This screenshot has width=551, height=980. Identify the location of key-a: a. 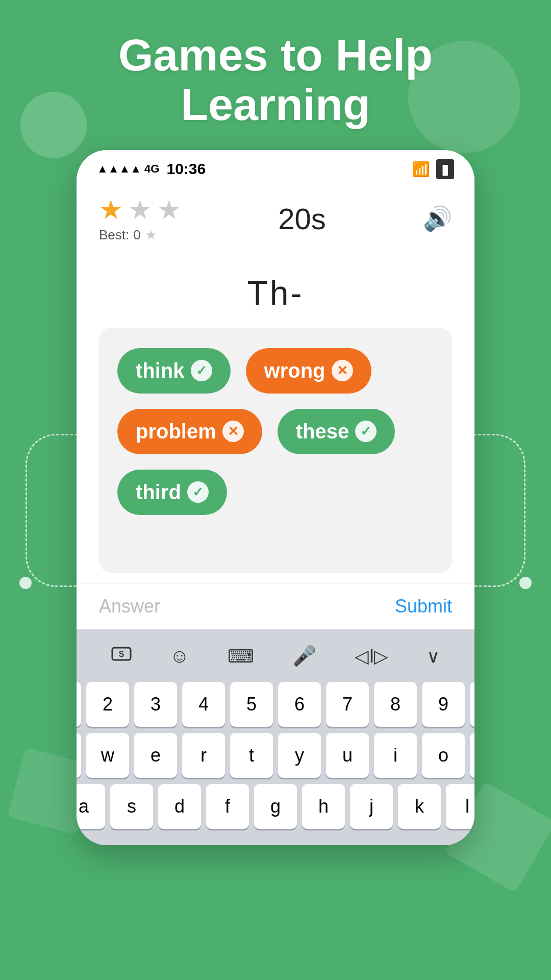
(91, 806).